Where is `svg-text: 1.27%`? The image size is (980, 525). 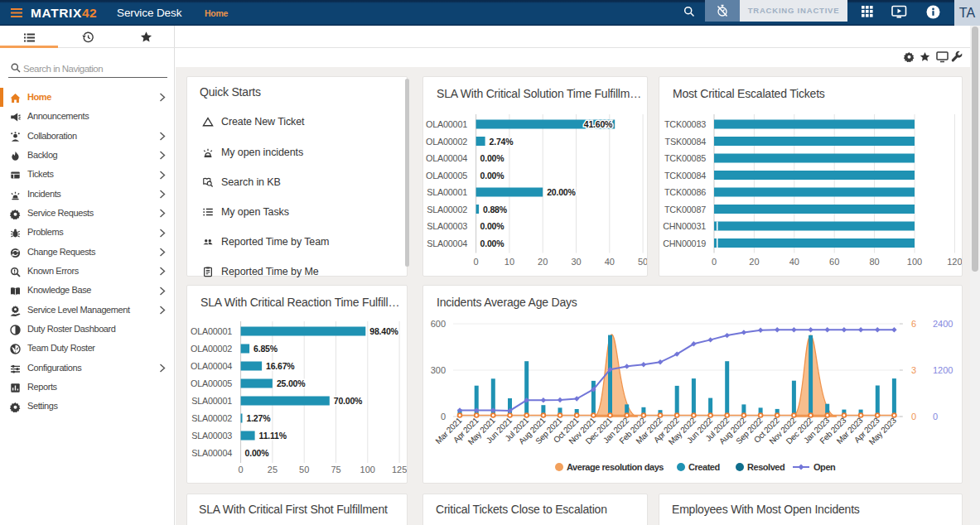 svg-text: 1.27% is located at coordinates (259, 418).